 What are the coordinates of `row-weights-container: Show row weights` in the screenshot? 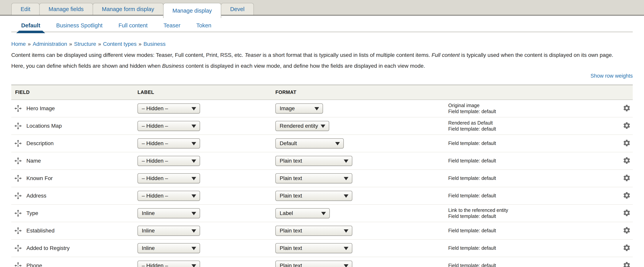 It's located at (322, 76).